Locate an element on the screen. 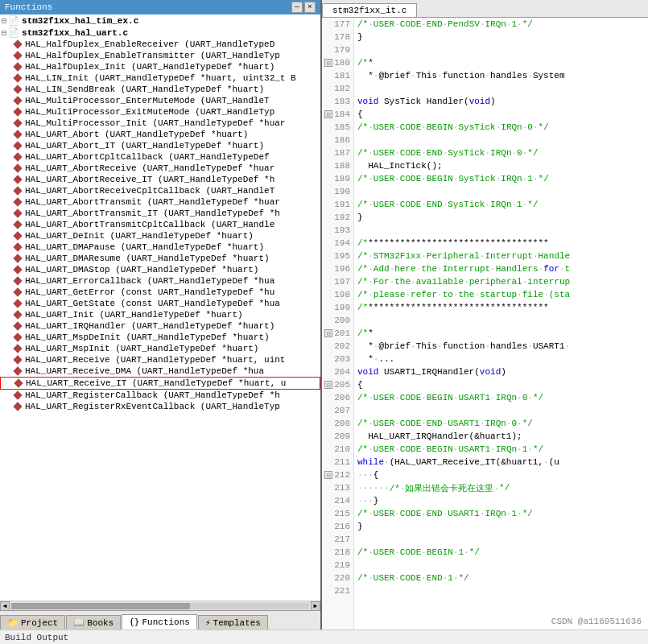 This screenshot has height=644, width=648. tree-item-label: HAL_UART_DMAStop (UART_HandleTypeDef *hu… is located at coordinates (142, 270).